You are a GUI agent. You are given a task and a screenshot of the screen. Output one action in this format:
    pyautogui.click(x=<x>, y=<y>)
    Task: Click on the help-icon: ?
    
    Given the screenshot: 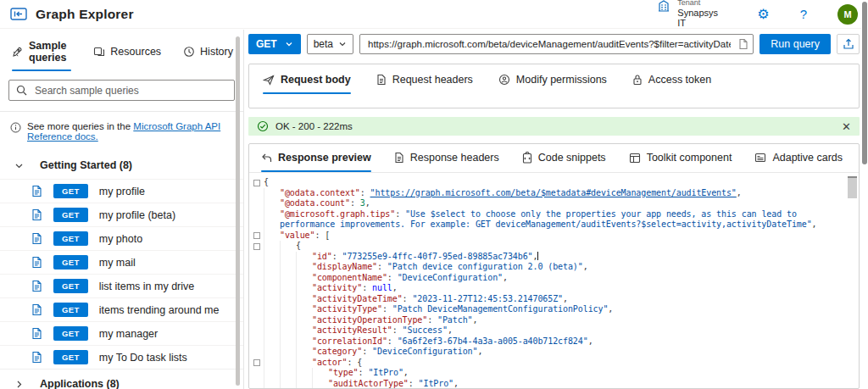 What is the action you would take?
    pyautogui.click(x=804, y=14)
    